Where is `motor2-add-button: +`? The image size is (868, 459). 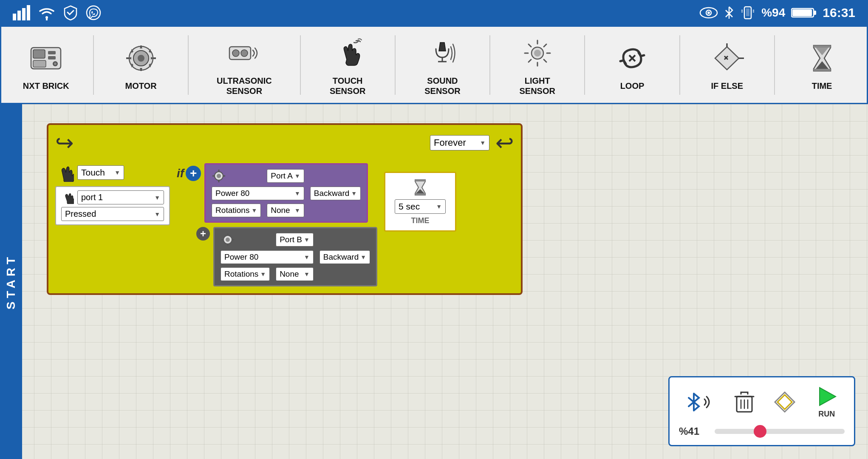 motor2-add-button: + is located at coordinates (203, 234).